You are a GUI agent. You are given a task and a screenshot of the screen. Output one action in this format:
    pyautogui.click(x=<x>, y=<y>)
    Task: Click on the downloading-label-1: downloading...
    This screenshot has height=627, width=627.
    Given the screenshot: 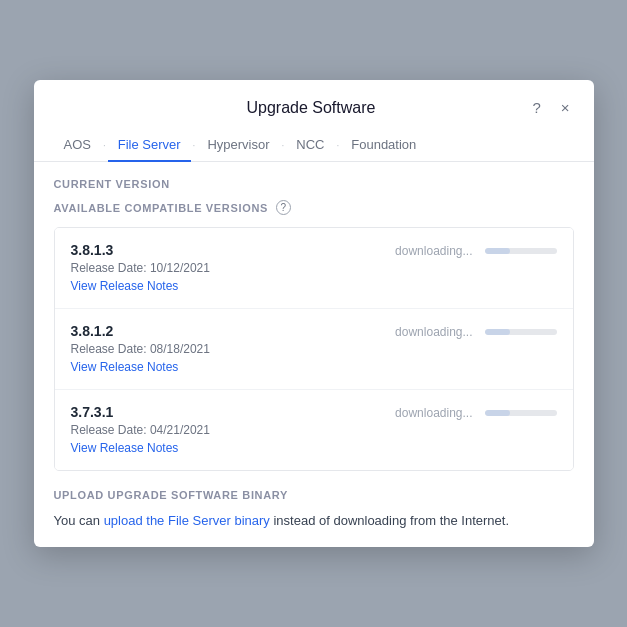 What is the action you would take?
    pyautogui.click(x=434, y=332)
    